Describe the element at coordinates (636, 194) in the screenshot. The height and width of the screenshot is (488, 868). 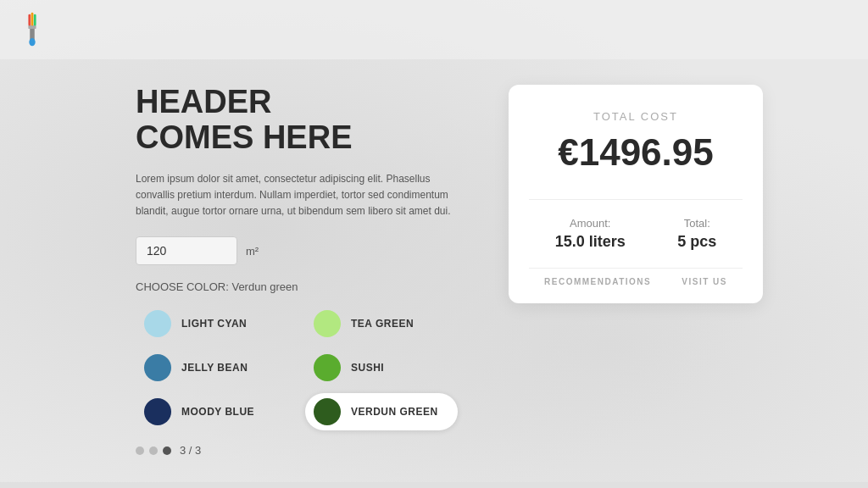
I see `right-panel: TOTAL COST €1496.95 Amount: 15.0 liters …` at that location.